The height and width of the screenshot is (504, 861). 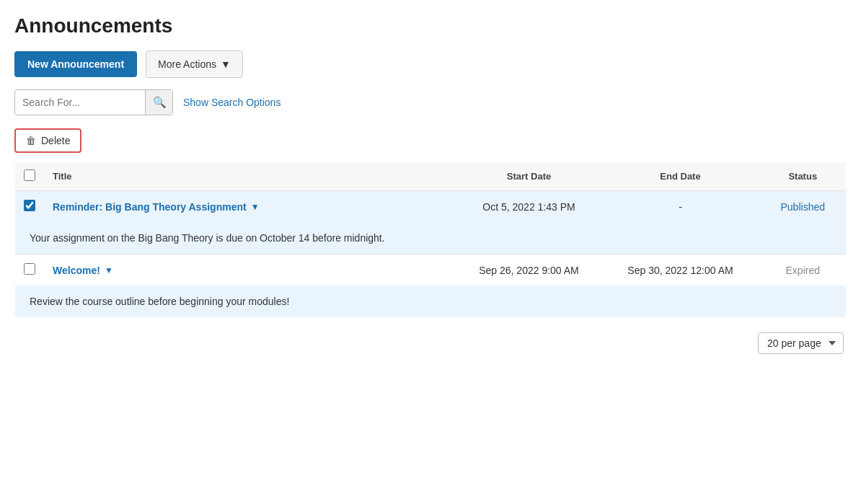 I want to click on col-header-enddate: End Date, so click(x=681, y=177).